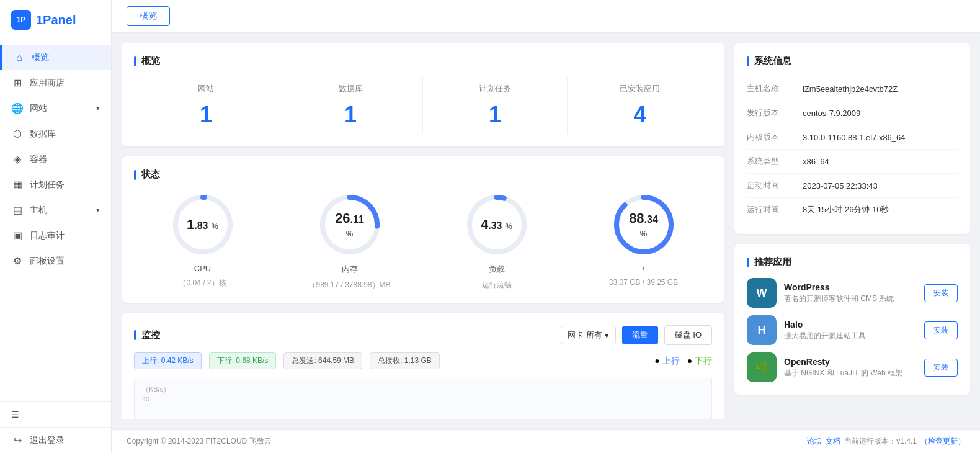 This screenshot has width=980, height=453. What do you see at coordinates (775, 161) in the screenshot?
I see `info-key-arch: 系统类型` at bounding box center [775, 161].